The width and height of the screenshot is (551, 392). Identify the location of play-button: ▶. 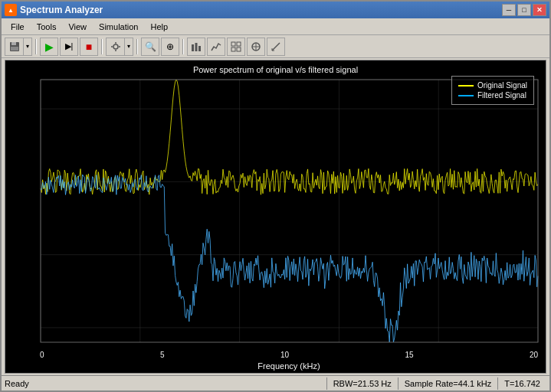
(49, 47).